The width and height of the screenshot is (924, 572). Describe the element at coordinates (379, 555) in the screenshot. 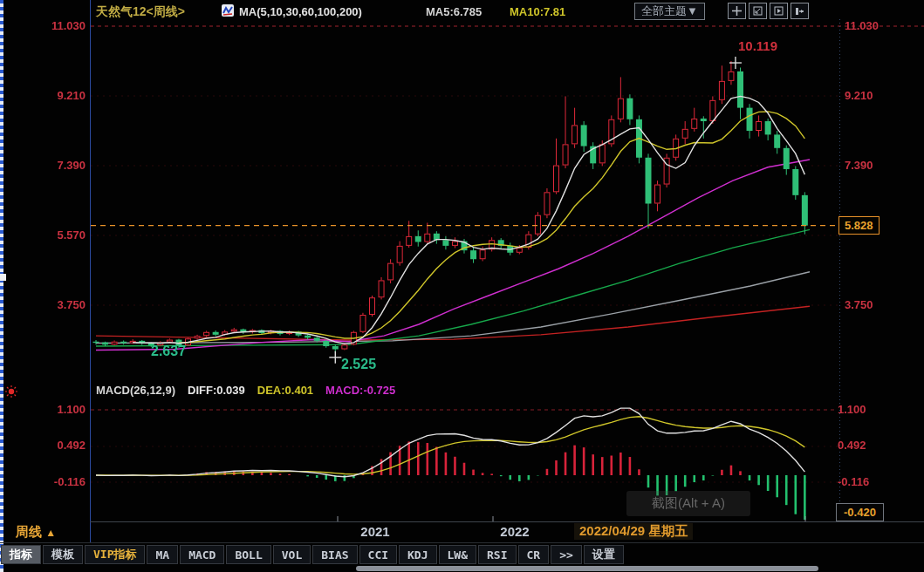

I see `toolbar-item-CCI: CCI` at that location.